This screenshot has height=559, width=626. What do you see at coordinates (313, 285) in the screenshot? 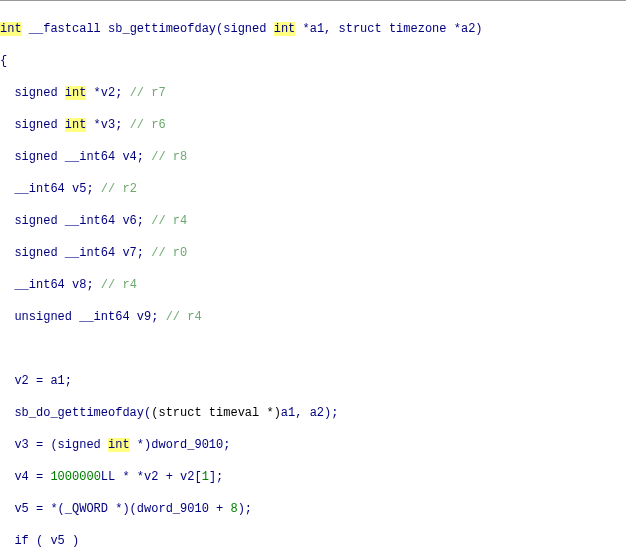
I see `decl: __int64 v8; // r4` at bounding box center [313, 285].